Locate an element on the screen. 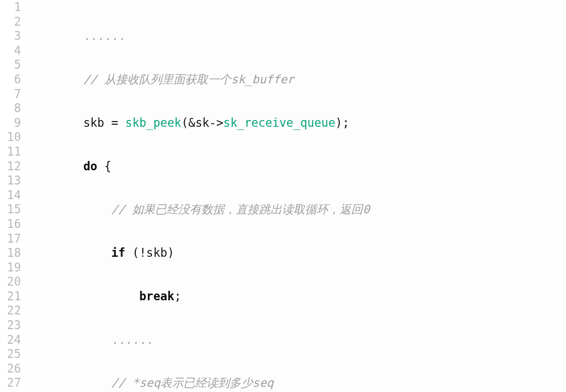 The width and height of the screenshot is (566, 392). line-number: 4 is located at coordinates (10, 51).